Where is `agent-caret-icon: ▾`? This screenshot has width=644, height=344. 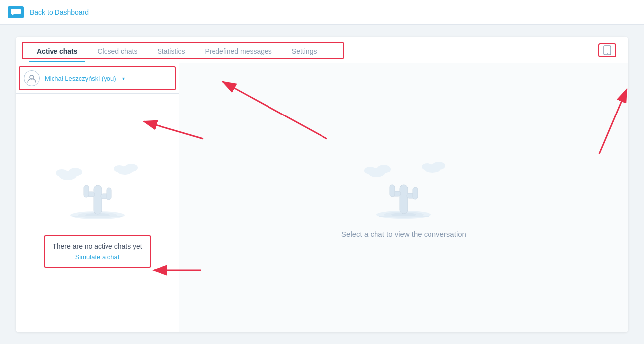 agent-caret-icon: ▾ is located at coordinates (124, 78).